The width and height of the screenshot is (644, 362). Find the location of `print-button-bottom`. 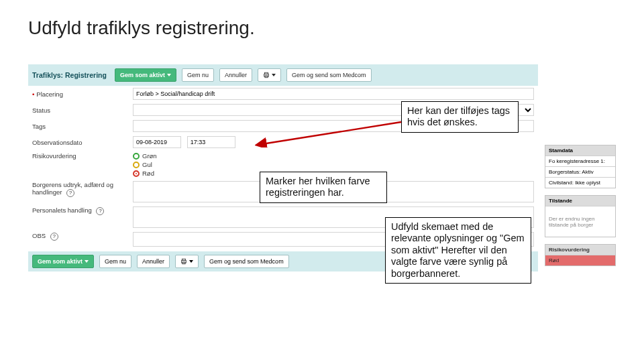

print-button-bottom is located at coordinates (186, 261).